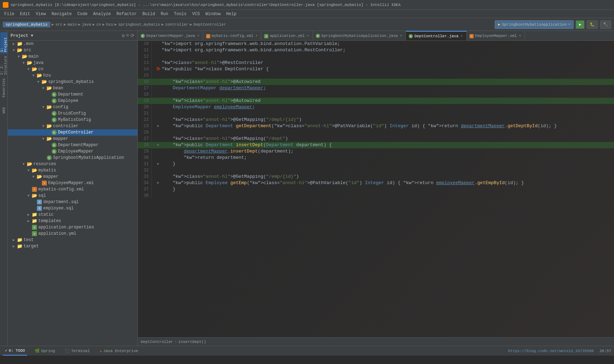 This screenshot has height=364, width=614. Describe the element at coordinates (534, 25) in the screenshot. I see `run-config-dropdown: ▶ SpringbootMybatisApplication ▼` at that location.